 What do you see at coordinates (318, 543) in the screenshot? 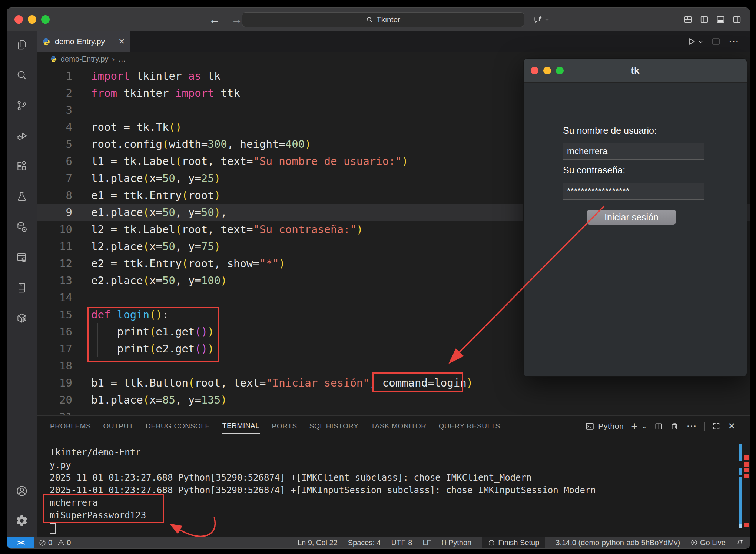
I see `cursor-position: Ln 9, Col 22` at bounding box center [318, 543].